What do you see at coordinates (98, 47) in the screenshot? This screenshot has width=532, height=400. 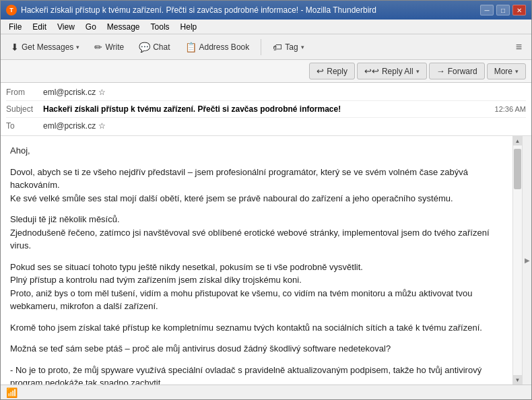 I see `write-icon: ✏` at bounding box center [98, 47].